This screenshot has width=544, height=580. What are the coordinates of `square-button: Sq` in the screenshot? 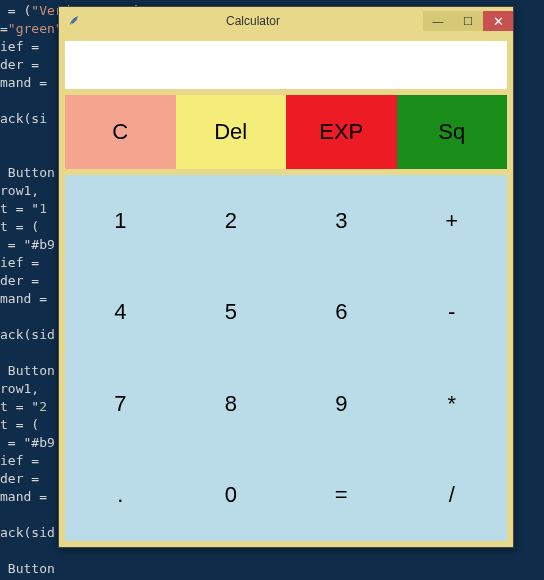 It's located at (452, 132).